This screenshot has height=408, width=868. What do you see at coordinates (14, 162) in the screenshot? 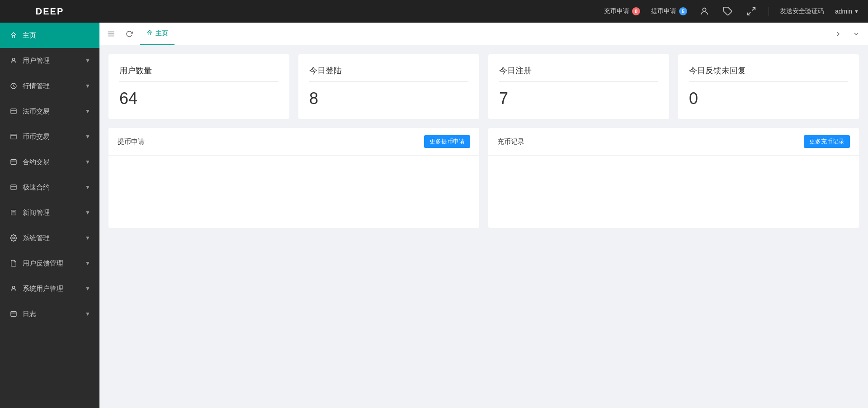
I see `contract-icon` at bounding box center [14, 162].